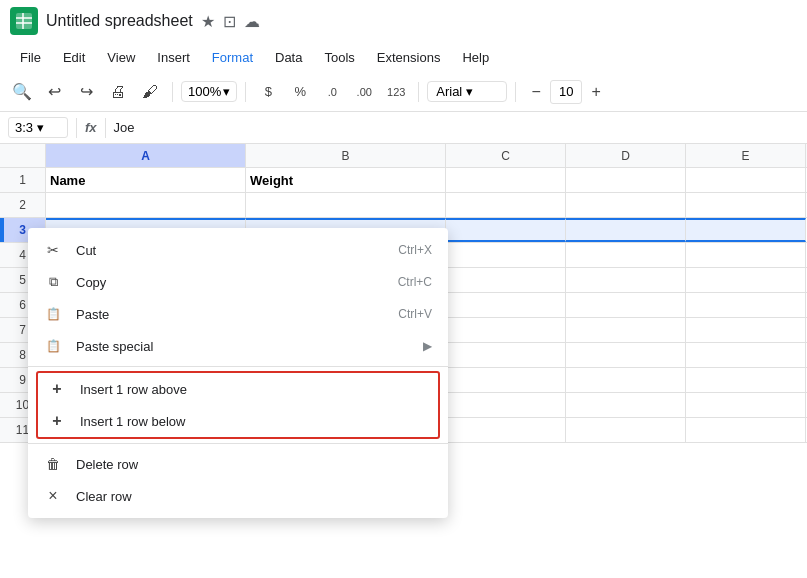  What do you see at coordinates (428, 346) in the screenshot?
I see `paste-special-arrow: ▶` at bounding box center [428, 346].